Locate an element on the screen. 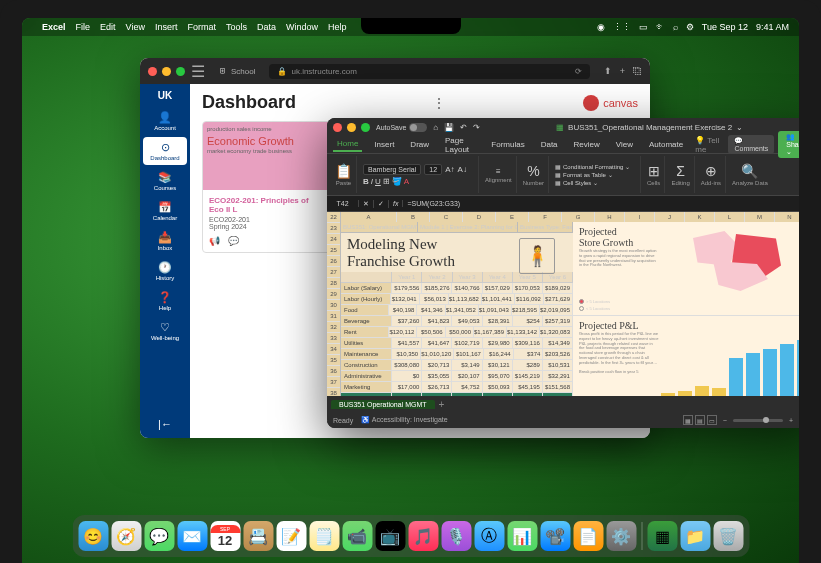 The height and width of the screenshot is (563, 821). control-center-icon: ⚙ is located at coordinates (690, 27).